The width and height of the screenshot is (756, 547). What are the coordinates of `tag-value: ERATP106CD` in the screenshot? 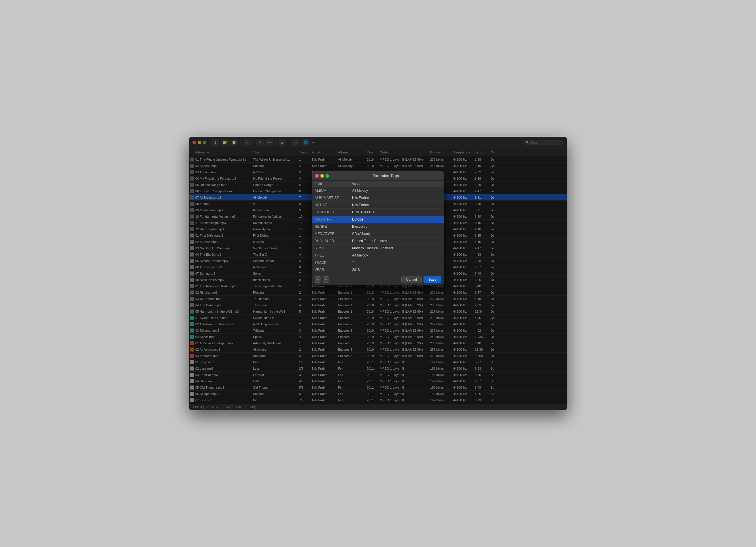 It's located at (397, 213).